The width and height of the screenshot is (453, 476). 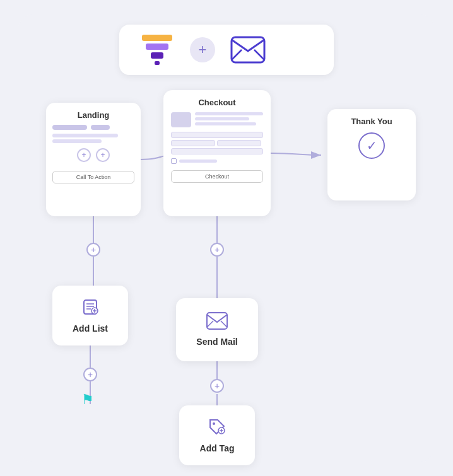 What do you see at coordinates (217, 102) in the screenshot?
I see `checkout-title: Checkout` at bounding box center [217, 102].